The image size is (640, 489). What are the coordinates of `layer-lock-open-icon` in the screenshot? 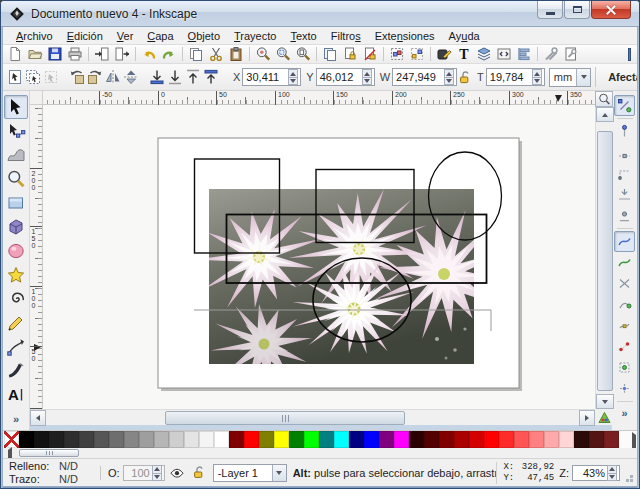 It's located at (199, 473).